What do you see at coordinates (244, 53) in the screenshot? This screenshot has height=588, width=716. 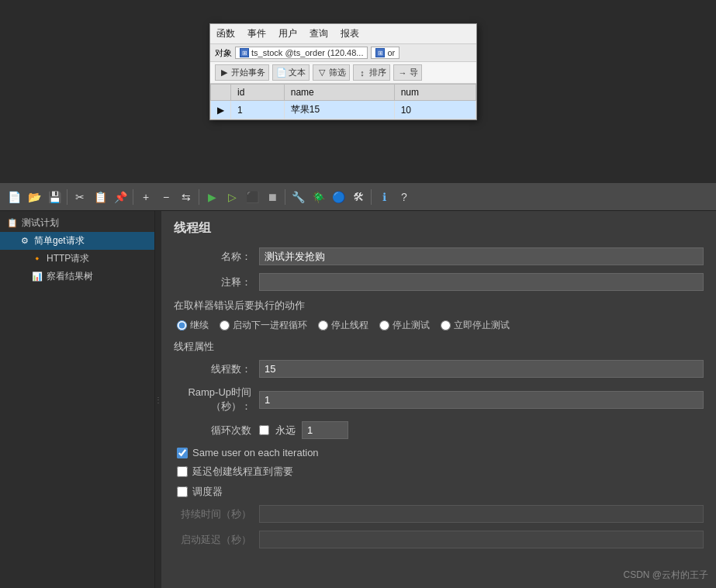 I see `table-icon-1: ⊞` at bounding box center [244, 53].